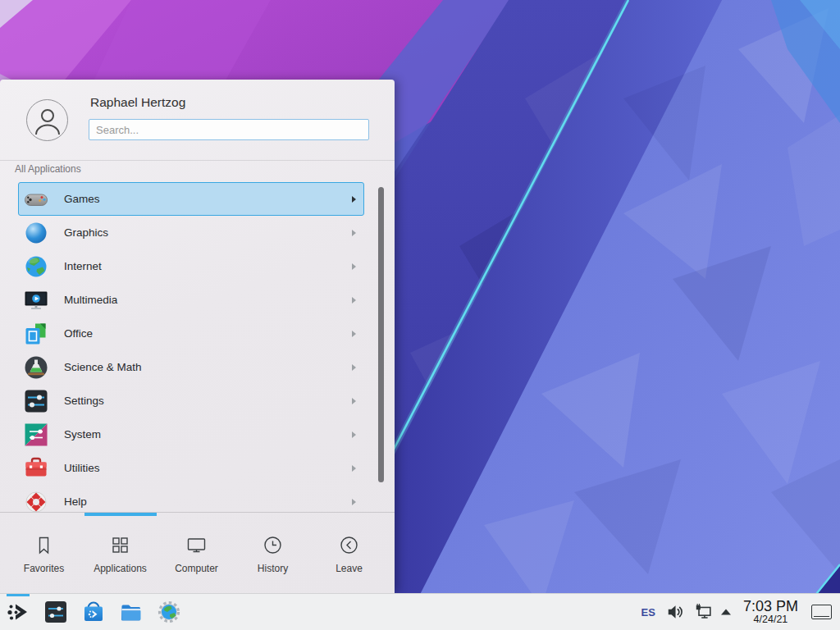 The image size is (840, 630). Describe the element at coordinates (349, 553) in the screenshot. I see `tab-leave: Leave` at that location.